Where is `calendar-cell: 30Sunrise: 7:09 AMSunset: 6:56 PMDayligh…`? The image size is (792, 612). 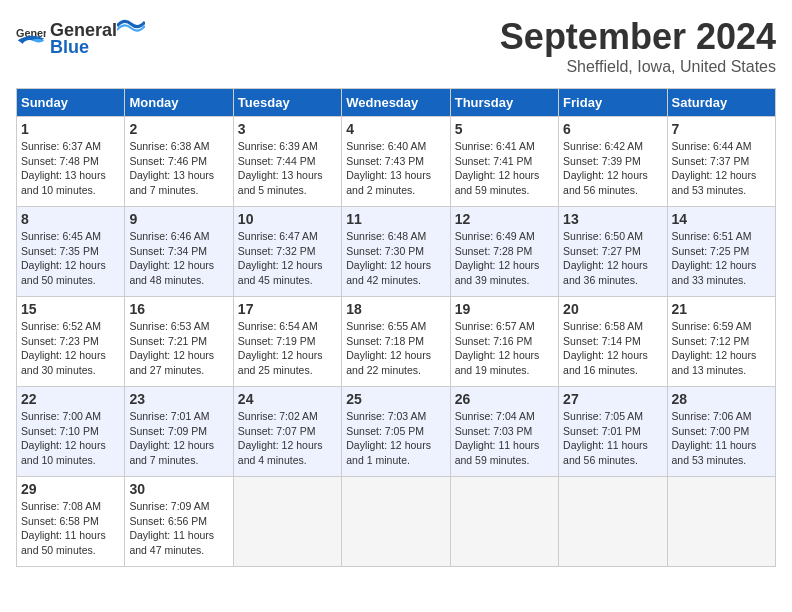 calendar-cell: 30Sunrise: 7:09 AMSunset: 6:56 PMDayligh… is located at coordinates (179, 522).